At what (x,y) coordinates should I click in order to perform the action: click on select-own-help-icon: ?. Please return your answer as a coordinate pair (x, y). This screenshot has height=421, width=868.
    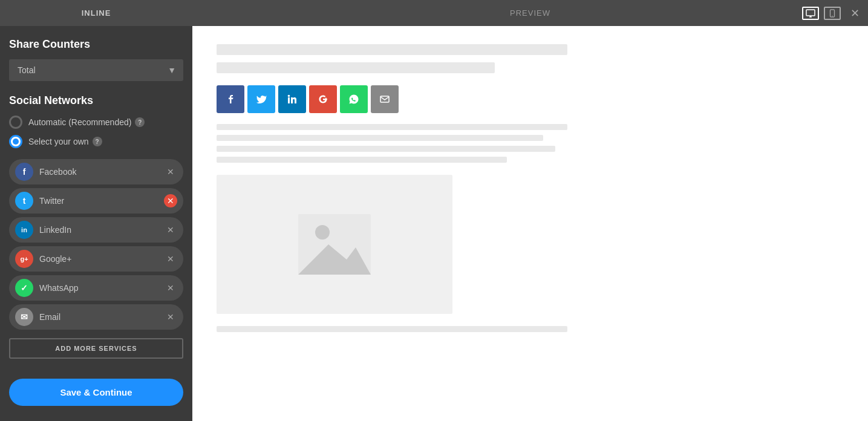
    Looking at the image, I should click on (97, 142).